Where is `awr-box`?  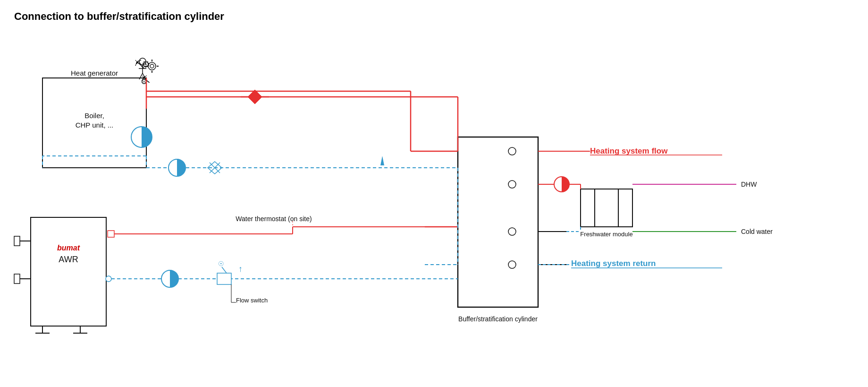 awr-box is located at coordinates (68, 272).